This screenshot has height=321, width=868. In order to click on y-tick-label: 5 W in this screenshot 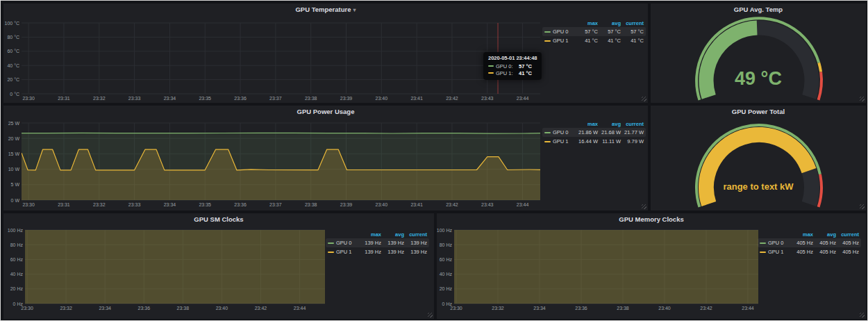, I will do `click(15, 185)`.